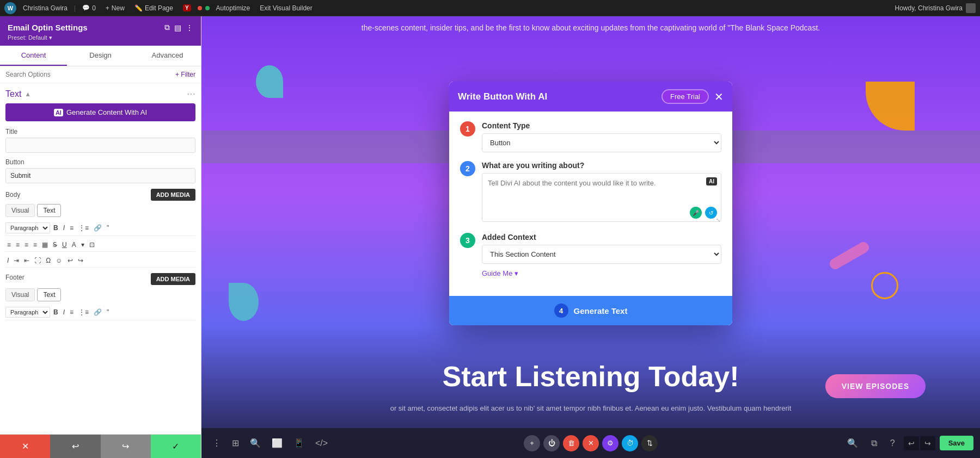 This screenshot has width=980, height=458. Describe the element at coordinates (94, 8) in the screenshot. I see `comment-count: 0` at that location.